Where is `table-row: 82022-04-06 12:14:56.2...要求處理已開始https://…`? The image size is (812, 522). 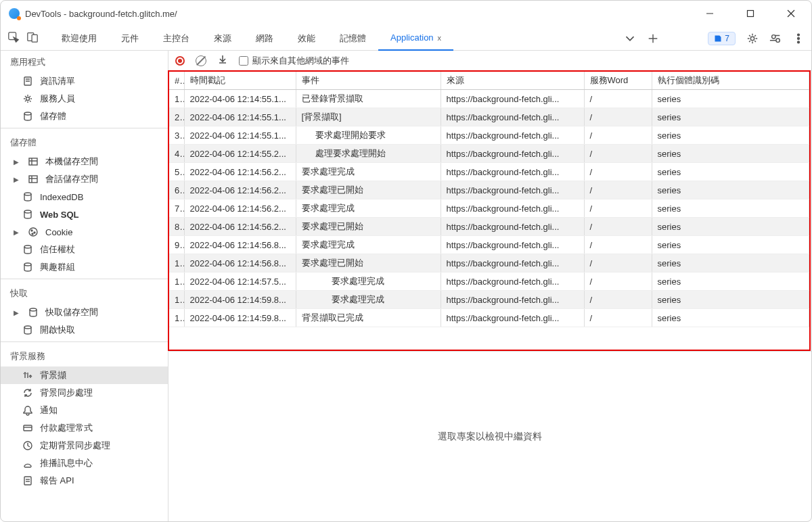
table-row: 82022-04-06 12:14:56.2...要求處理已開始https://… is located at coordinates (489, 227).